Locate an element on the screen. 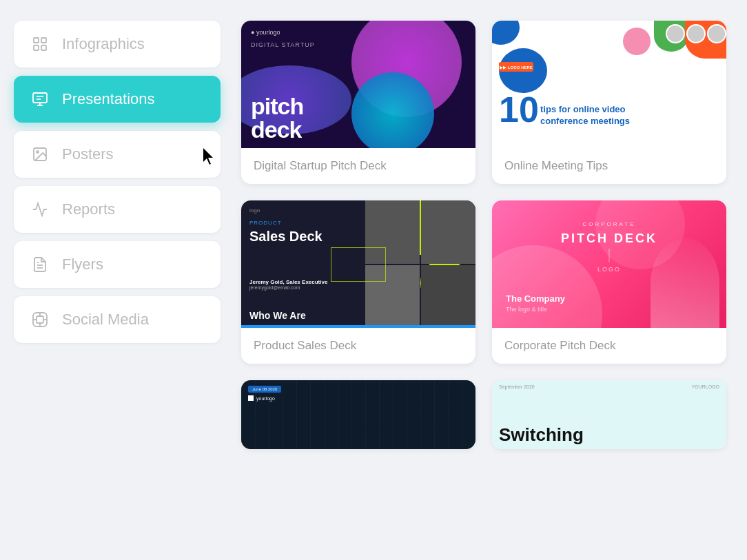  sidebar-item-label: Presentations is located at coordinates (109, 99).